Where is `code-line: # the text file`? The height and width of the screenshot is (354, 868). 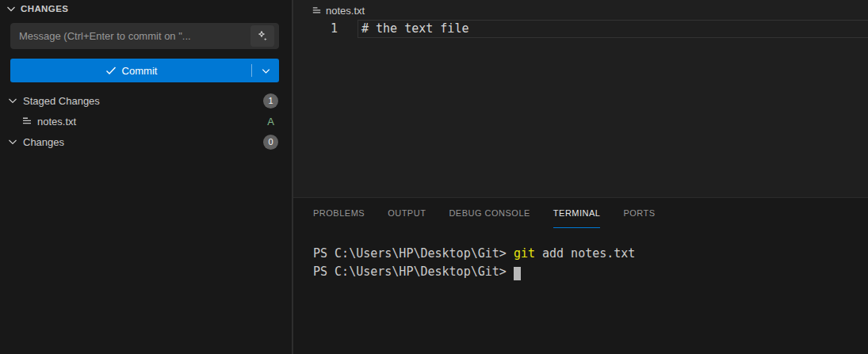
code-line: # the text file is located at coordinates (415, 29).